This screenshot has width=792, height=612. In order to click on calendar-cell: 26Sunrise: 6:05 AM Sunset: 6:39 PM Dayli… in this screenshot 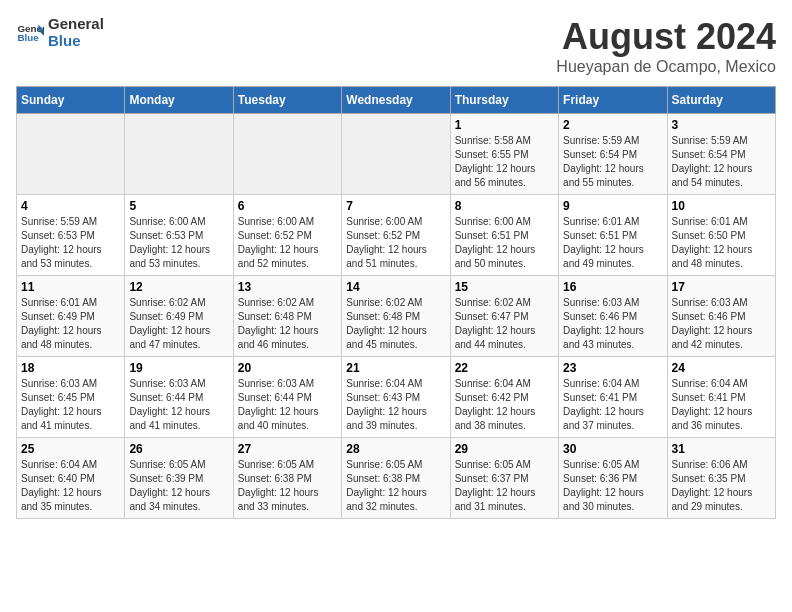, I will do `click(179, 478)`.